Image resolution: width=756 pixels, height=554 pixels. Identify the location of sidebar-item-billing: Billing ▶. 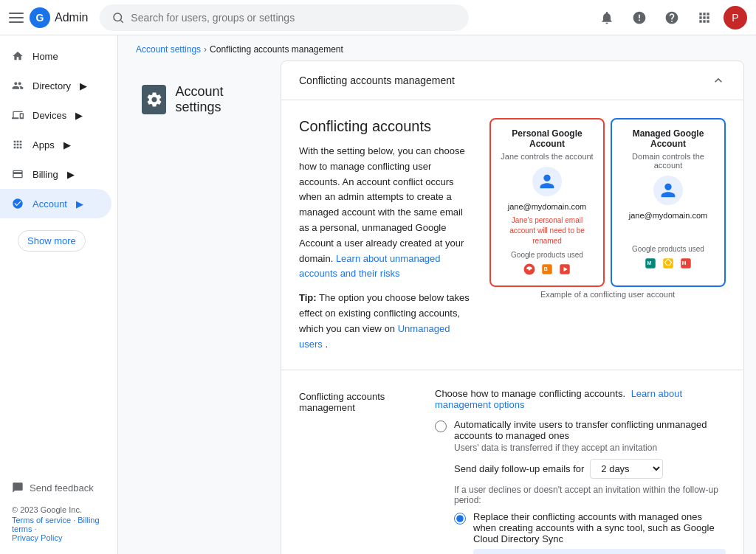
(56, 174).